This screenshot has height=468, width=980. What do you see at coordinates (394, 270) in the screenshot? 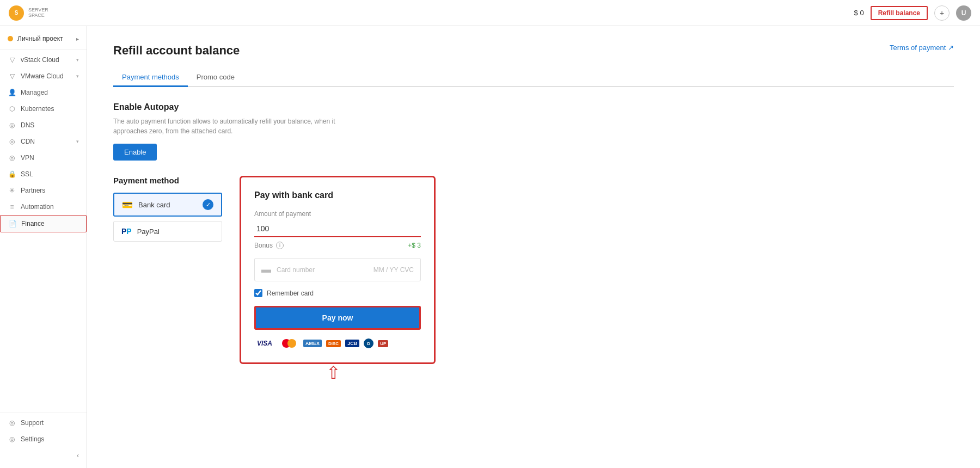
I see `card-date-cvc-placeholder: MM / YY CVC` at bounding box center [394, 270].